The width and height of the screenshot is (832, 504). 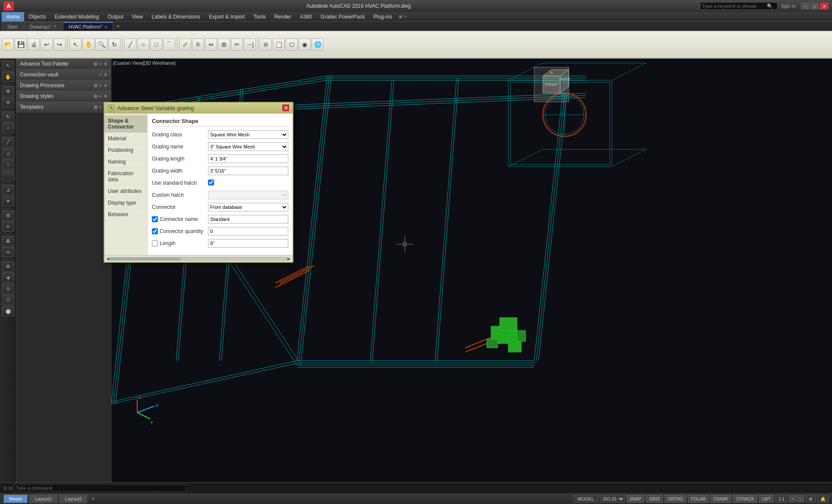 What do you see at coordinates (77, 17) in the screenshot?
I see `menu-extended-modeling: Extended Modeling` at bounding box center [77, 17].